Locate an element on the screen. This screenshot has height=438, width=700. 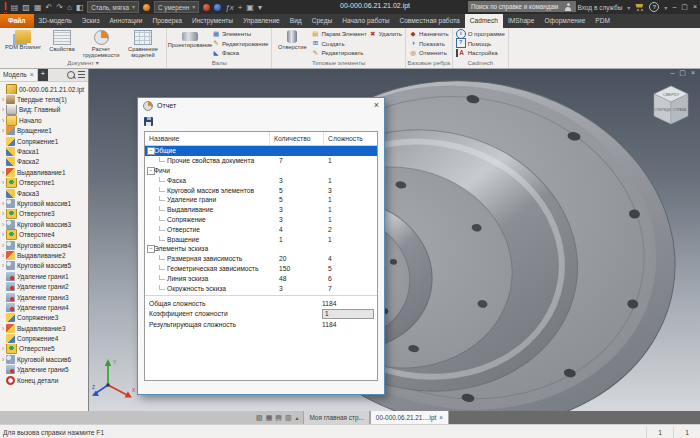
ribbon-tab: Совместная работа is located at coordinates (429, 21).